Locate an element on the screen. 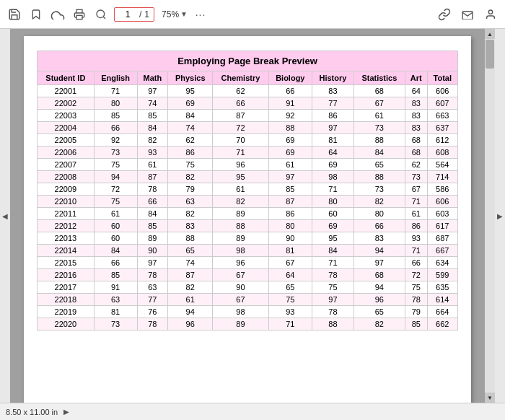 This screenshot has width=505, height=420. table-cell: 714 is located at coordinates (442, 178).